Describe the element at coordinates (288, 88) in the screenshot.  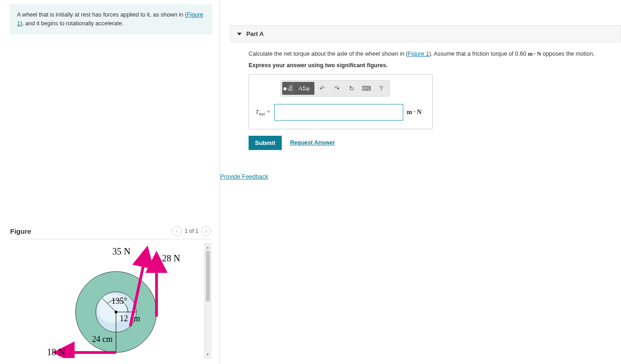
I see `templates-button: √` at that location.